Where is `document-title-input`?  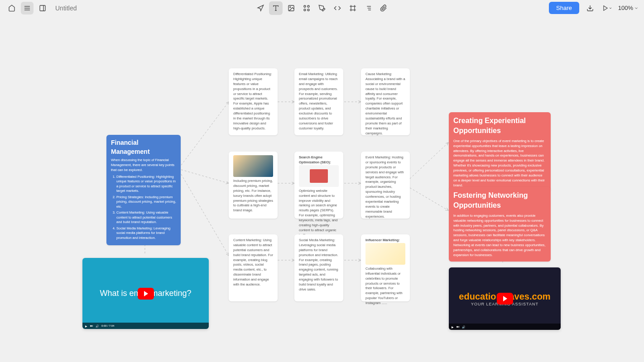
document-title-input is located at coordinates (78, 8).